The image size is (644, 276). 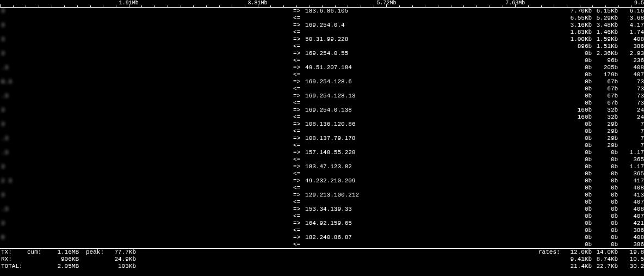 I want to click on rate-40s: 408, so click(x=631, y=39).